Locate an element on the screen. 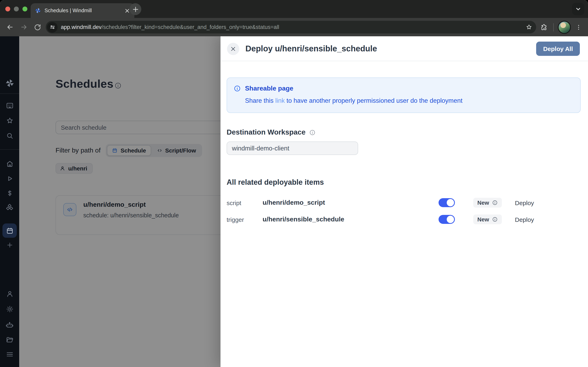  deployable-item-row: trigger u/henri/sensible_schedule New De… is located at coordinates (404, 219).